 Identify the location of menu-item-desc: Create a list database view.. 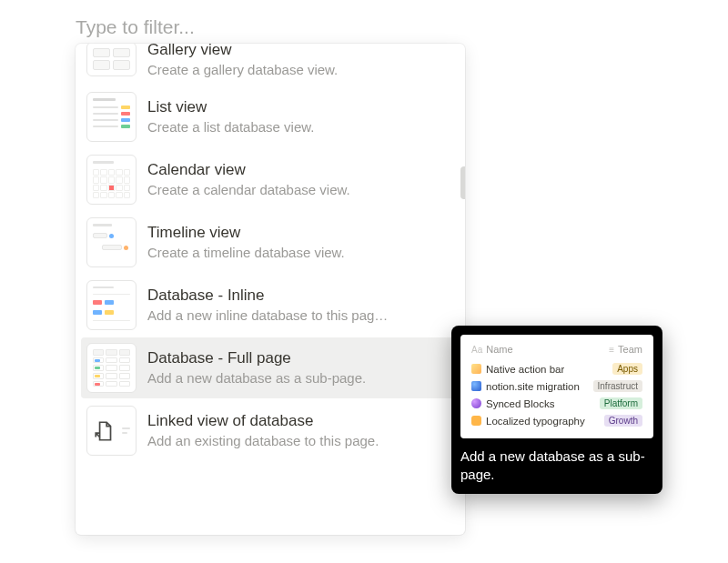
(300, 127).